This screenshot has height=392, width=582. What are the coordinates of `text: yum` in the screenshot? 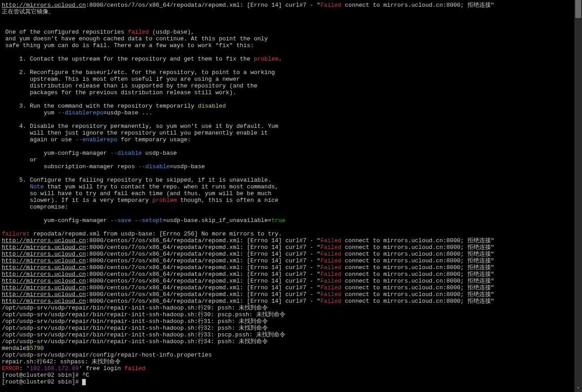 It's located at (30, 113).